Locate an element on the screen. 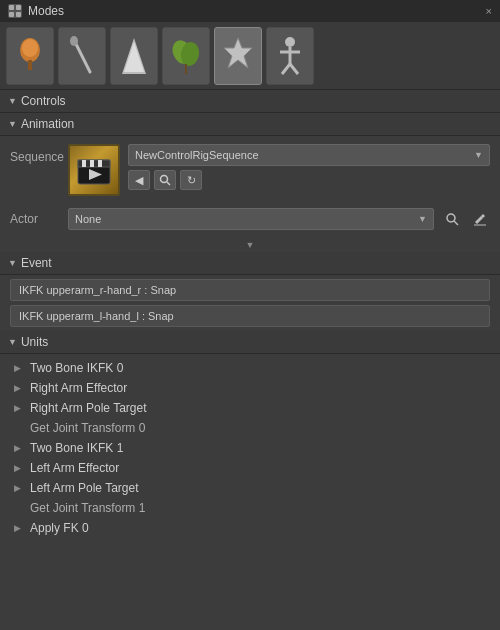  sequence-actions: ◀ ↻ is located at coordinates (309, 180).